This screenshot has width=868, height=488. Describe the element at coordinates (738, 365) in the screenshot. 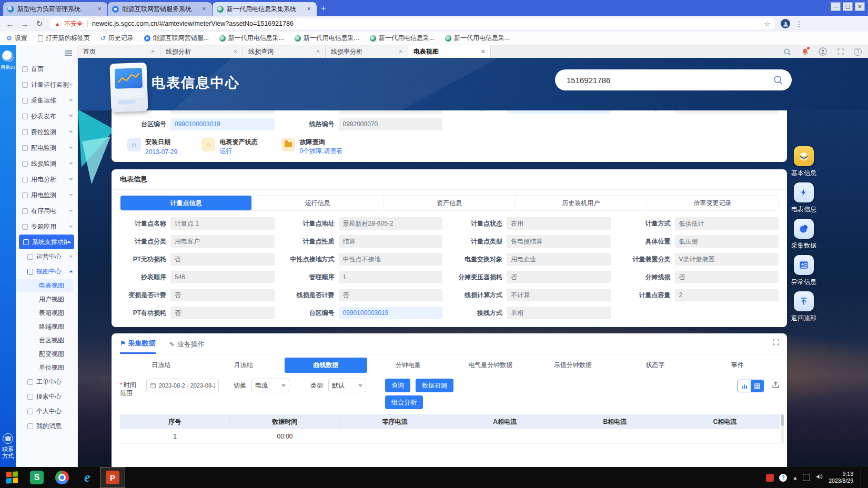

I see `subtab-events: 事件` at that location.